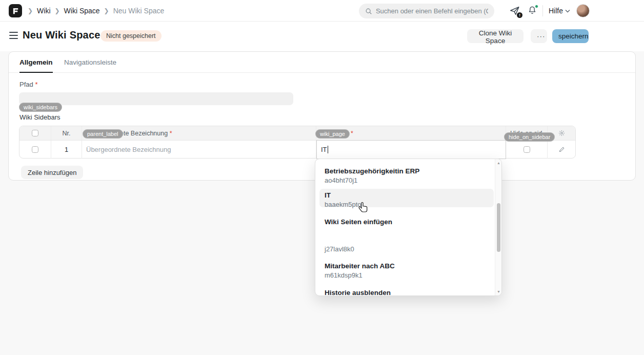 The image size is (644, 355). Describe the element at coordinates (407, 271) in the screenshot. I see `dropdown-option: Mitarbeiter nach ABC m61kdsp9k1` at that location.